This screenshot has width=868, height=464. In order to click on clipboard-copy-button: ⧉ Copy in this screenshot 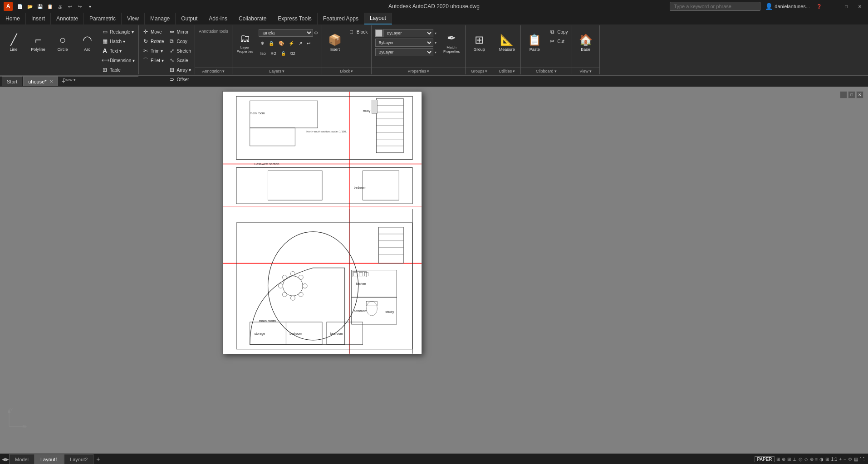, I will do `click(558, 32)`.